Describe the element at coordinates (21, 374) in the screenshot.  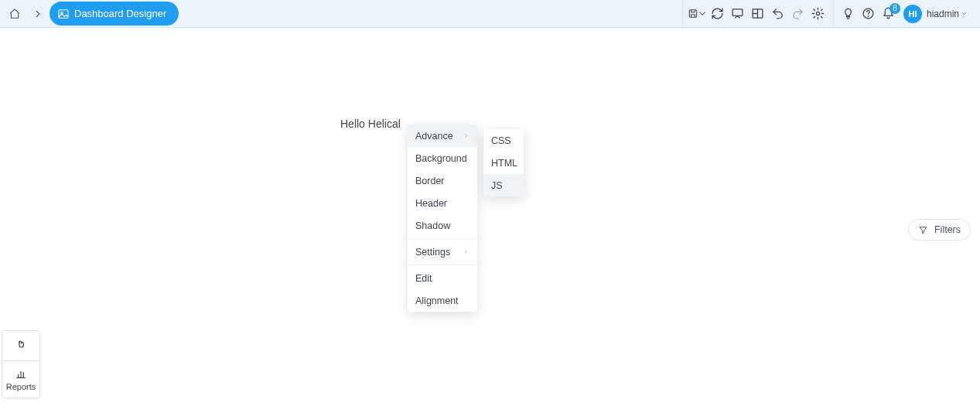
I see `barchart-icon` at that location.